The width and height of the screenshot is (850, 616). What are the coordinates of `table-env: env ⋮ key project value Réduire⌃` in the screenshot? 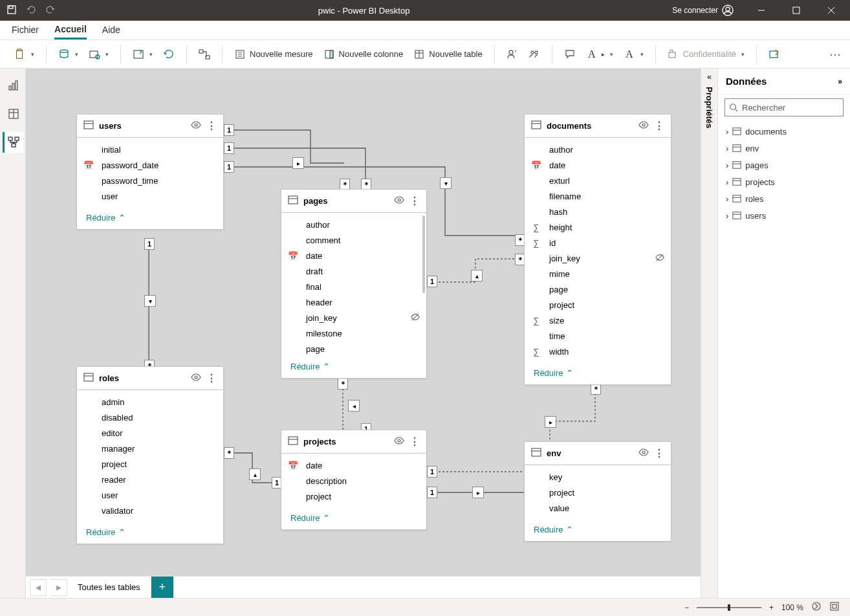 It's located at (598, 492).